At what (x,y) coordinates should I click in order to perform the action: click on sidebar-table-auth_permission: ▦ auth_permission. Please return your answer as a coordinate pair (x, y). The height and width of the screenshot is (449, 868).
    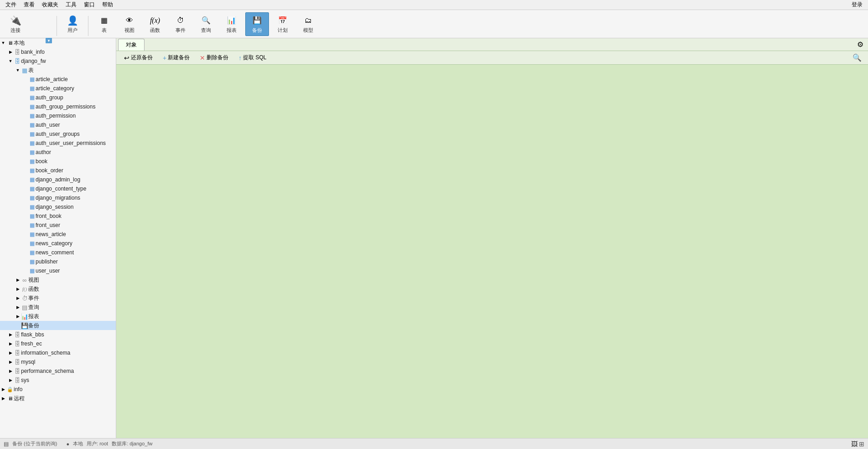
    Looking at the image, I should click on (58, 116).